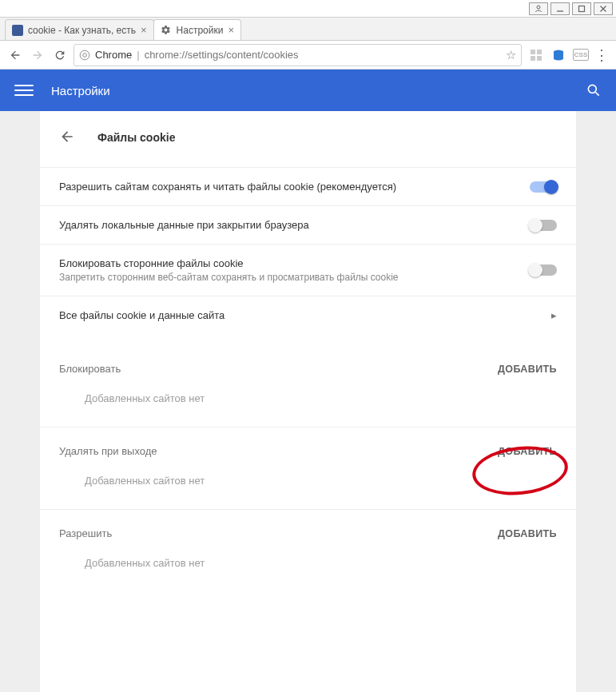 The width and height of the screenshot is (616, 692). Describe the element at coordinates (294, 264) in the screenshot. I see `option-label: Блокировать сторонние файлы cookie` at that location.